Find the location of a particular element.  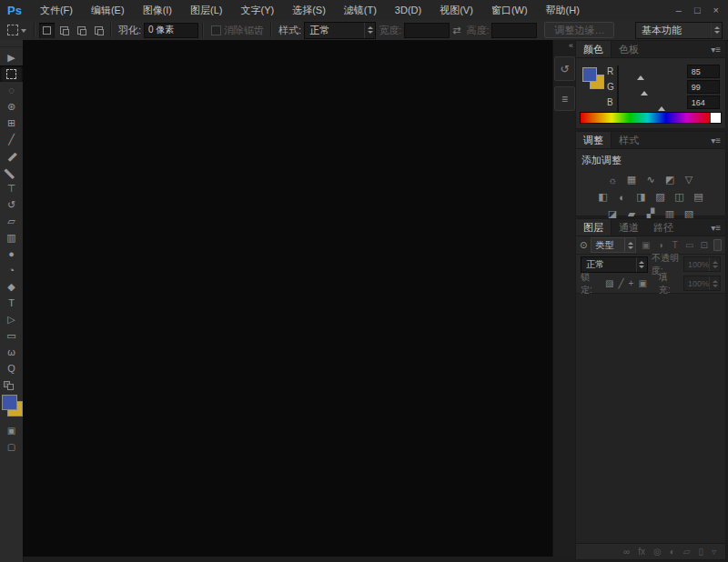

menu-item: 视图(V) is located at coordinates (457, 10).